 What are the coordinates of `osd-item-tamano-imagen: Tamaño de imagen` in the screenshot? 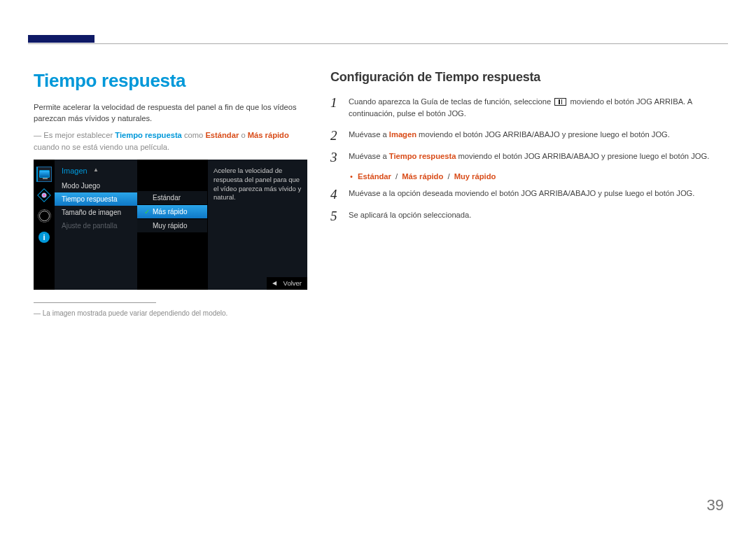 It's located at (96, 213).